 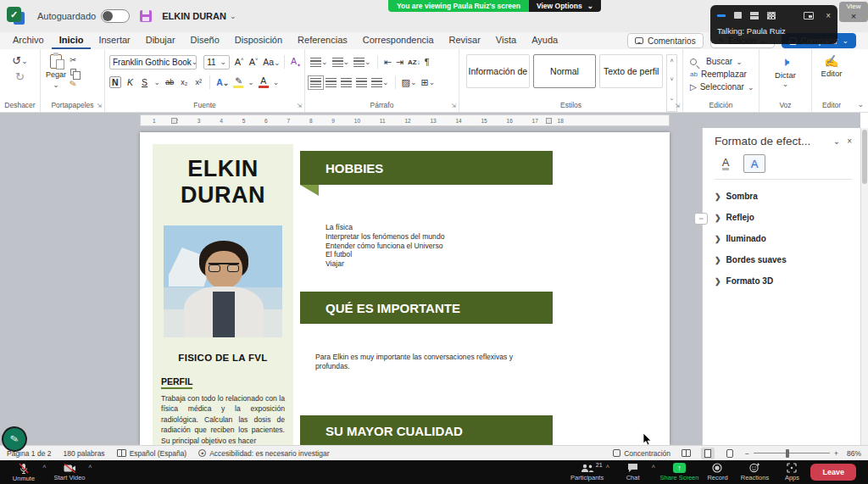 What do you see at coordinates (701, 219) in the screenshot?
I see `pane-resize-handle: ⇔` at bounding box center [701, 219].